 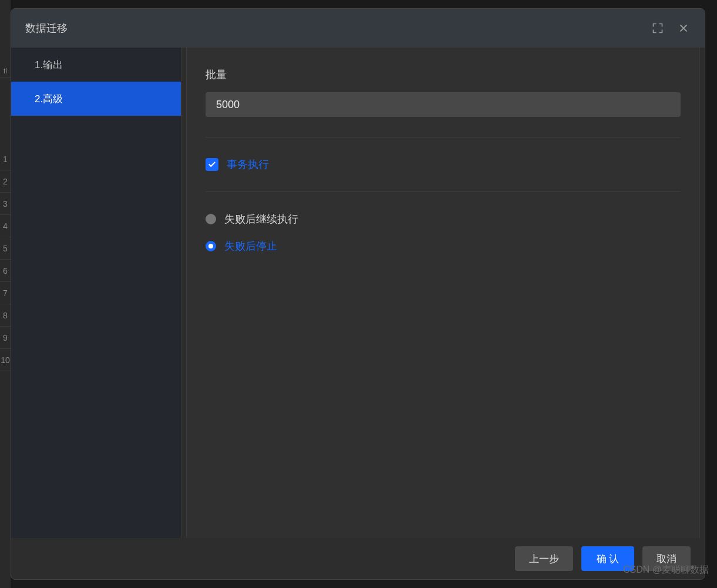 What do you see at coordinates (544, 559) in the screenshot?
I see `prev-button: 上一步` at bounding box center [544, 559].